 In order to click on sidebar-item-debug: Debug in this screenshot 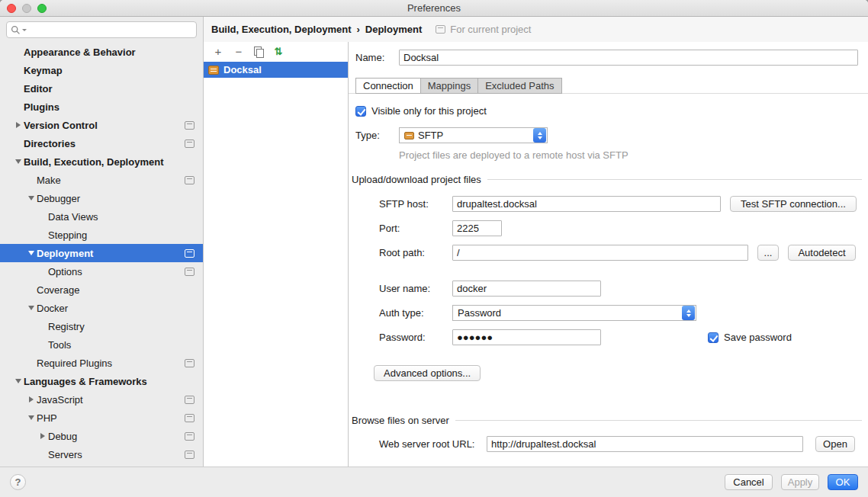, I will do `click(101, 436)`.